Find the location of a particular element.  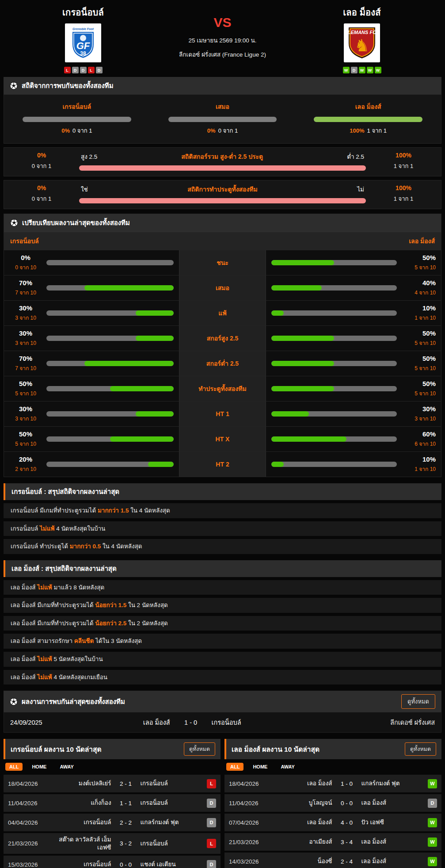

form-result-badge: L is located at coordinates (67, 70).